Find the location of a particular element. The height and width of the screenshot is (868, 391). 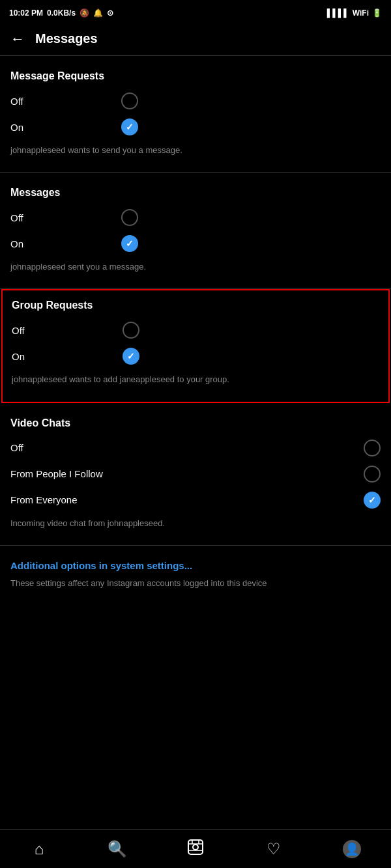

additional-section: Additional options in system settings...… is located at coordinates (195, 572).